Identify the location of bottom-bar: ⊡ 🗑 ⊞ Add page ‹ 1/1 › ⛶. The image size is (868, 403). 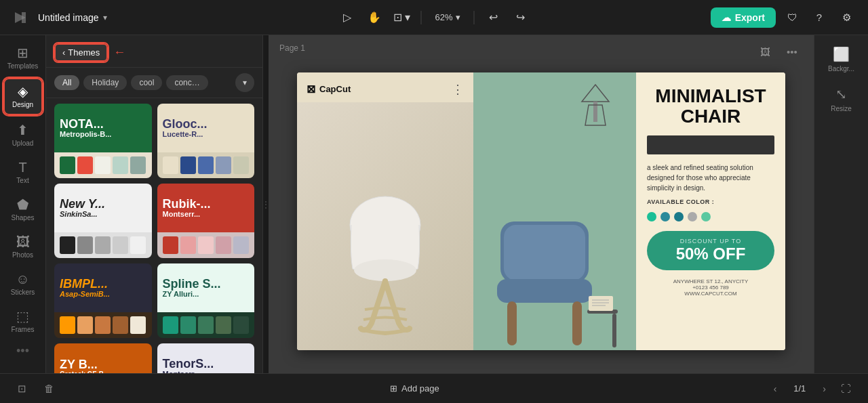
(434, 388).